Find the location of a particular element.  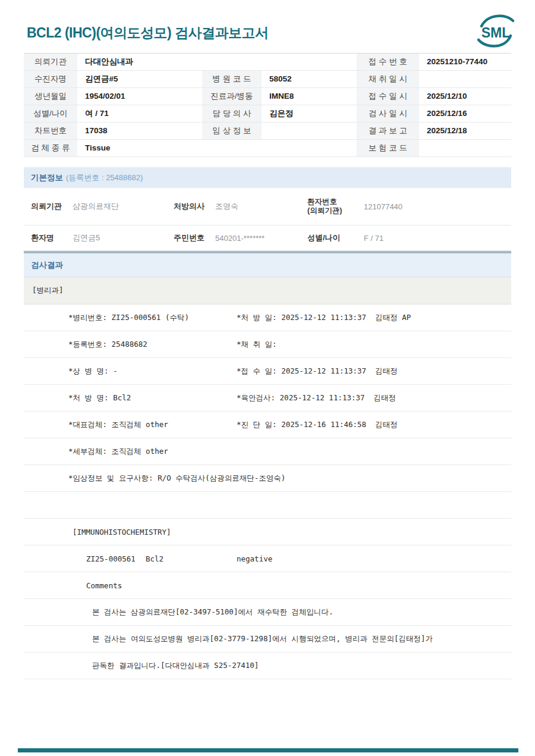

basic-info-header: 기본정보 (등록번호 : 25488682) is located at coordinates (268, 177).